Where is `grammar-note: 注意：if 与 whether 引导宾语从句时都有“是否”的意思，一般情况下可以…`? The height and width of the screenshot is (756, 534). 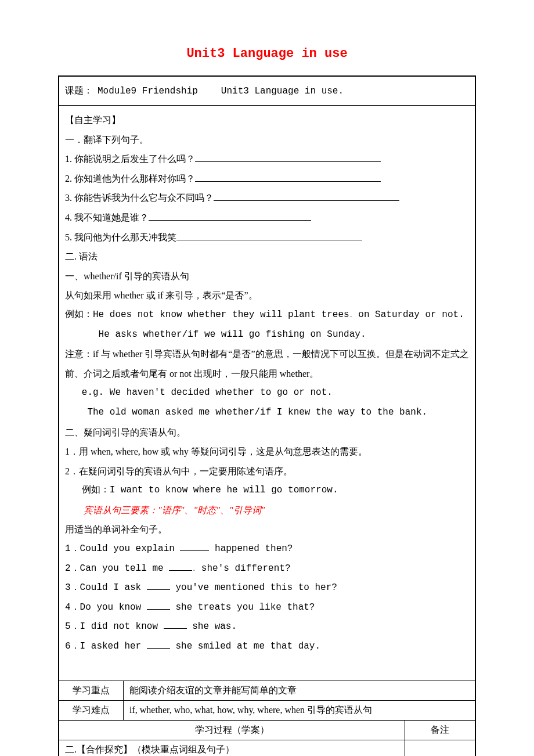 grammar-note: 注意：if 与 whether 引导宾语从句时都有“是否”的意思，一般情况下可以… is located at coordinates (267, 363).